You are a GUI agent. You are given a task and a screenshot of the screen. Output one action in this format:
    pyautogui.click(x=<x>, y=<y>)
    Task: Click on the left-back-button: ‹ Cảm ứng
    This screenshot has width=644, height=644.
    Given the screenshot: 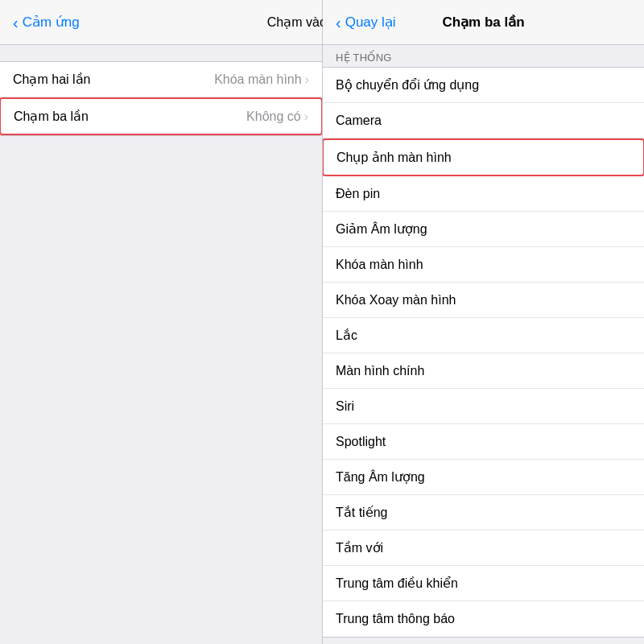 What is the action you would take?
    pyautogui.click(x=47, y=23)
    